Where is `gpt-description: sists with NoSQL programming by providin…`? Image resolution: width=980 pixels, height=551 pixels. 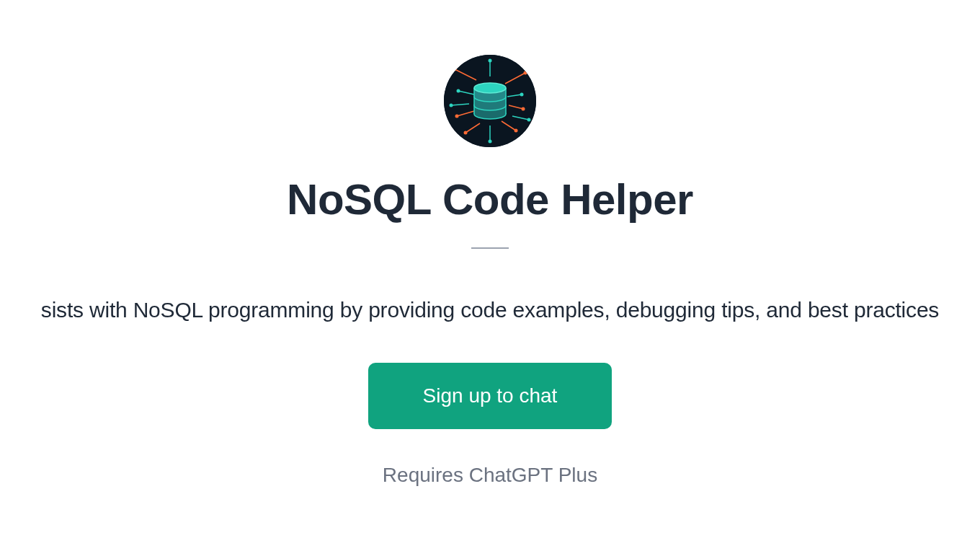 gpt-description: sists with NoSQL programming by providin… is located at coordinates (490, 310).